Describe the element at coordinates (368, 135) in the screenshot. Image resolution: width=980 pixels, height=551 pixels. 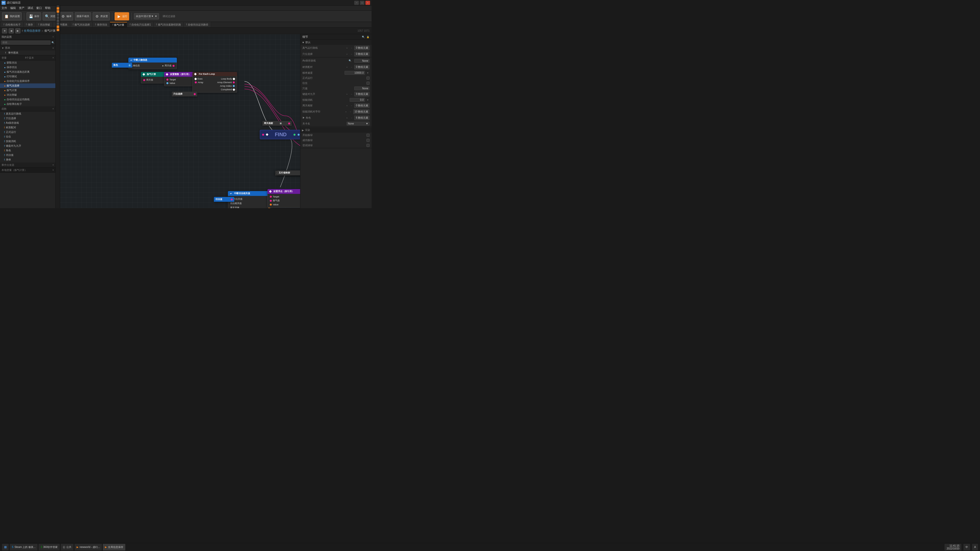
I see `start-qi-checkbox` at that location.